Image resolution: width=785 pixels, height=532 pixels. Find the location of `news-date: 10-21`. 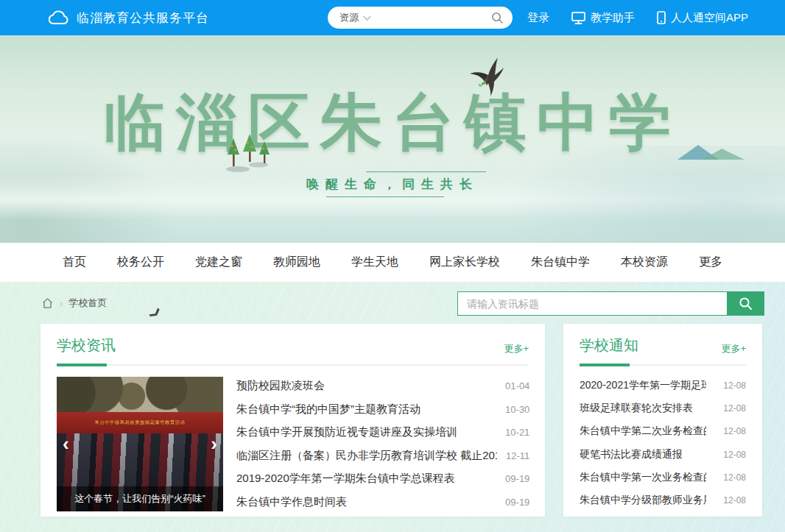

news-date: 10-21 is located at coordinates (517, 433).